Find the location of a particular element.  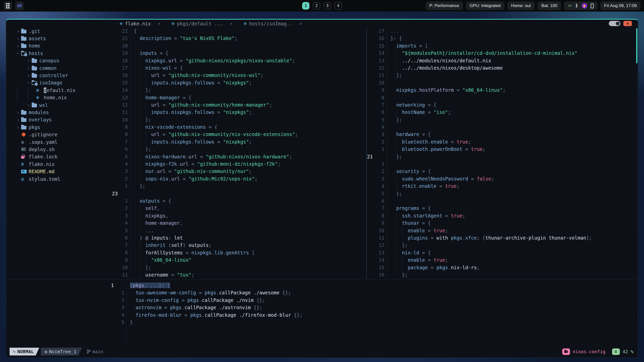

code-line: forAllSystems = nixpkgs.lib.genAttrs [ is located at coordinates (250, 253).